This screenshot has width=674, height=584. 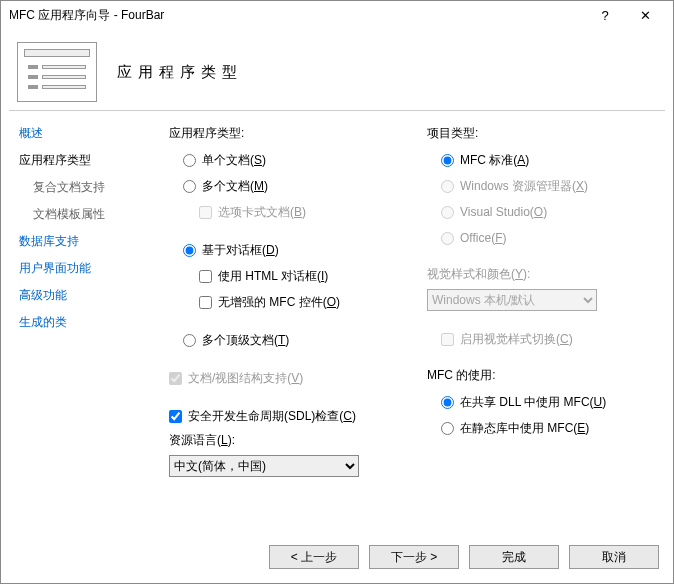 I want to click on radio-shared-dll-input, so click(x=448, y=402).